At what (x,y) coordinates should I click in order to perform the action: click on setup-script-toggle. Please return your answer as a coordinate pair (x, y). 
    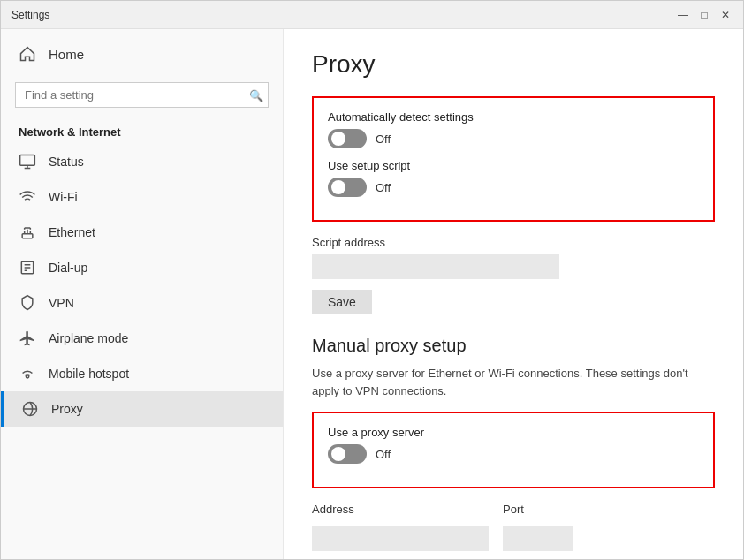
    Looking at the image, I should click on (347, 187).